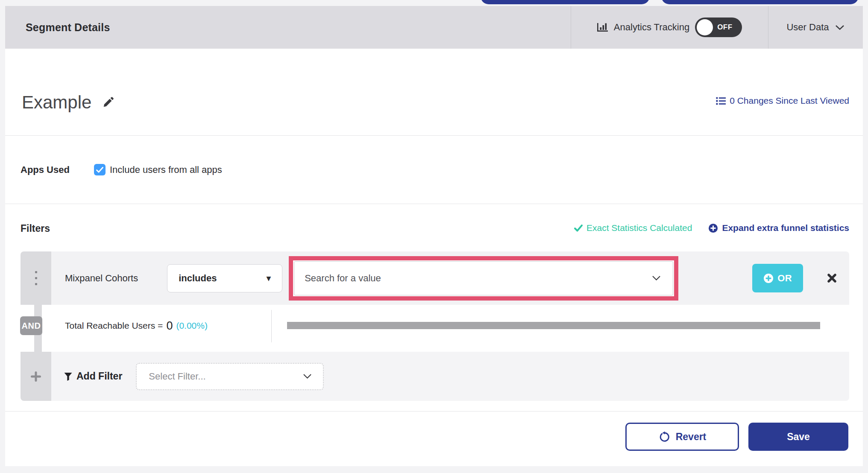  What do you see at coordinates (798, 437) in the screenshot?
I see `save-button-label: Save` at bounding box center [798, 437].